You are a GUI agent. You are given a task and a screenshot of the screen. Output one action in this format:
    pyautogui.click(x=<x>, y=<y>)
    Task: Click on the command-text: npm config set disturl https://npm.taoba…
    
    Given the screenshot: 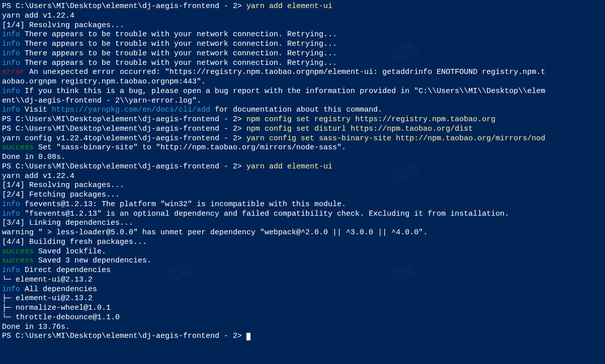 What is the action you would take?
    pyautogui.click(x=360, y=129)
    